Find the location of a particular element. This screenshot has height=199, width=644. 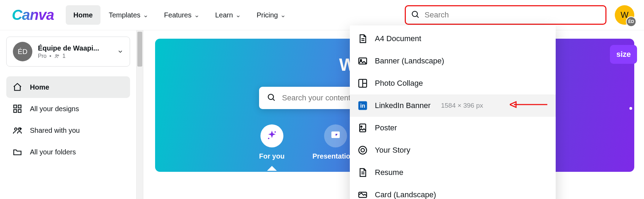

sidebar-item-shared: Shared with you is located at coordinates (68, 130).